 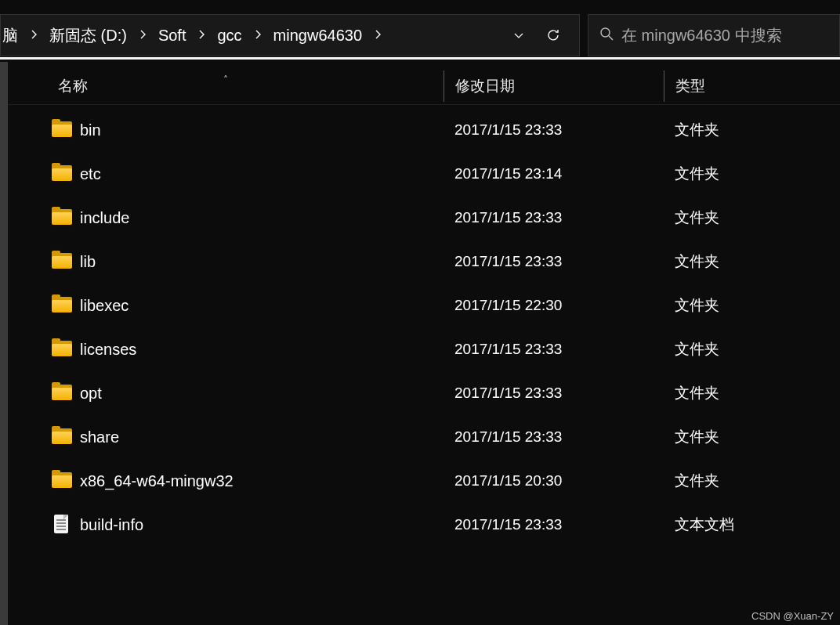 What do you see at coordinates (424, 218) in the screenshot?
I see `table-row: include2017/1/15 23:33文件夹` at bounding box center [424, 218].